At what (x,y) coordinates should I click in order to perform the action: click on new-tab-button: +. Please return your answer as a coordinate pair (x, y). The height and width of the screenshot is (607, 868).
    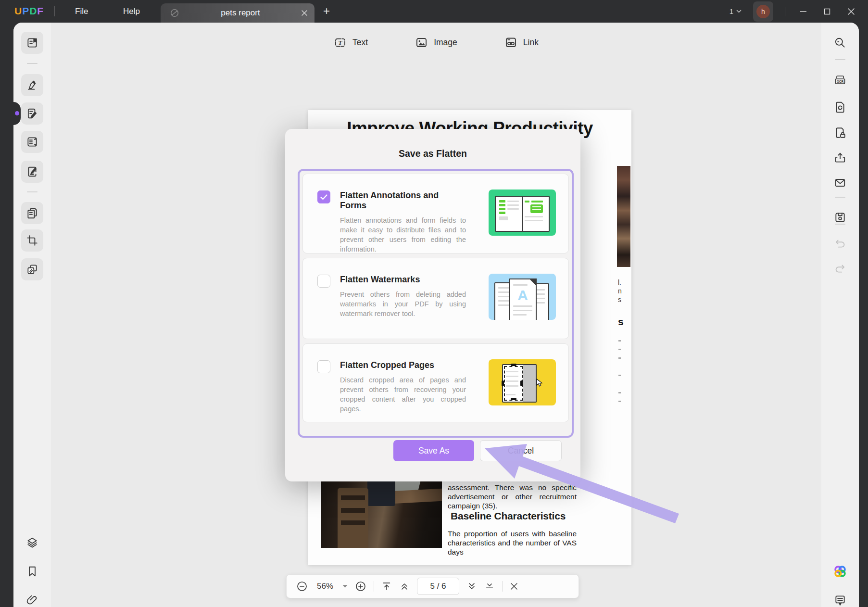
    Looking at the image, I should click on (327, 11).